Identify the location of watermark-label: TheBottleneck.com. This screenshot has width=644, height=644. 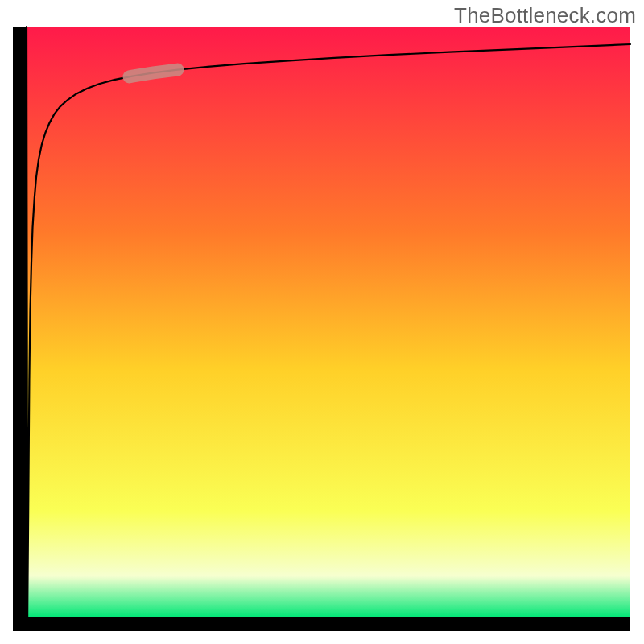
(545, 16).